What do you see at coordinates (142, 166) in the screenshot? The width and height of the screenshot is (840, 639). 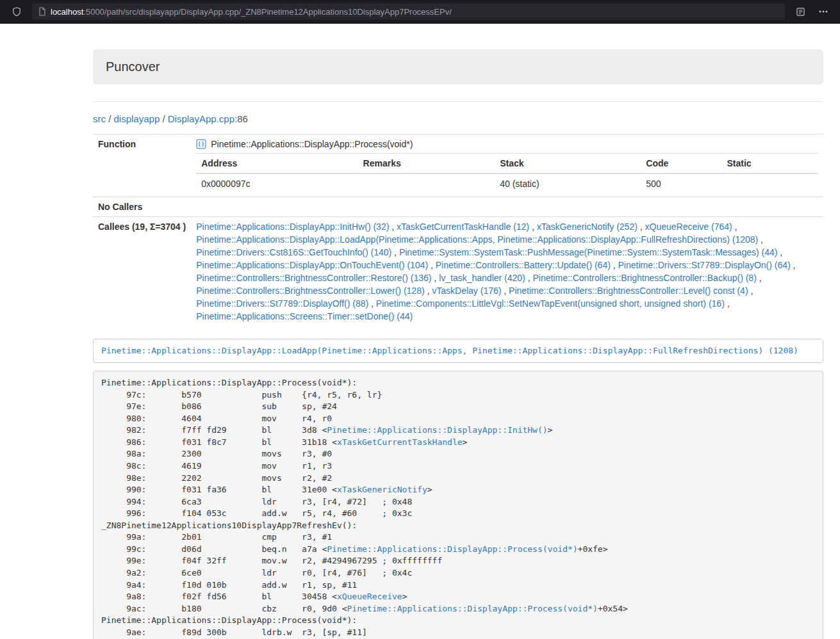 I see `function-label: Function` at bounding box center [142, 166].